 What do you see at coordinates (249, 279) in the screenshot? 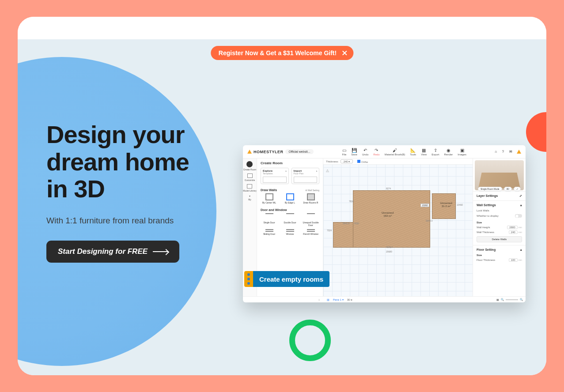
I see `tooltip-step-dots` at bounding box center [249, 279].